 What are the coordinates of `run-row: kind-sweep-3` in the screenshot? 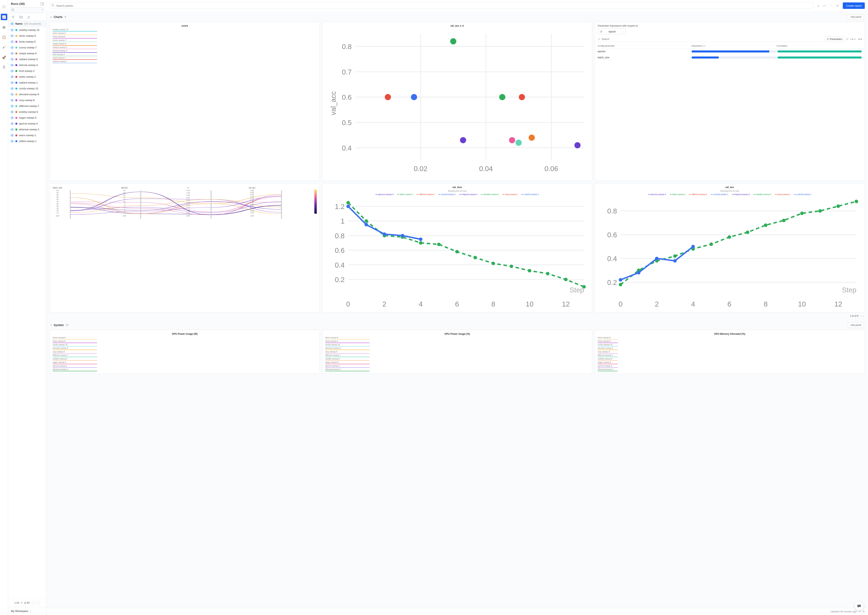 It's located at (27, 71).